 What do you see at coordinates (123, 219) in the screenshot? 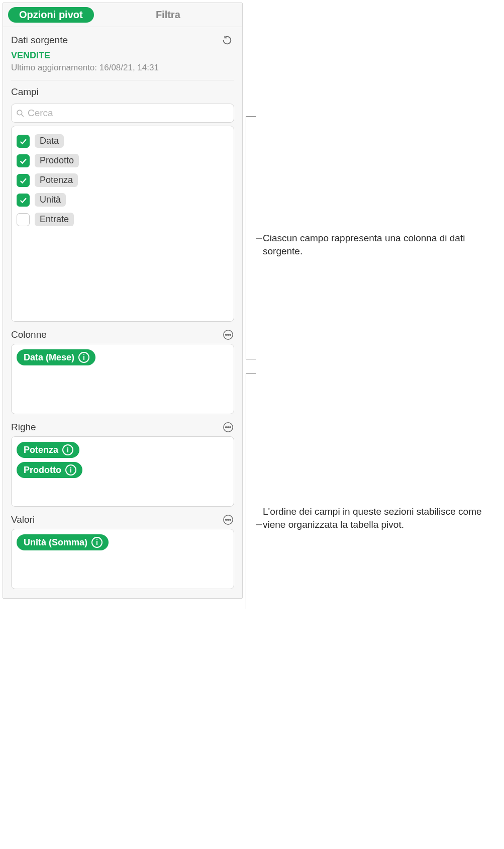
I see `field-row: Entrate` at bounding box center [123, 219].